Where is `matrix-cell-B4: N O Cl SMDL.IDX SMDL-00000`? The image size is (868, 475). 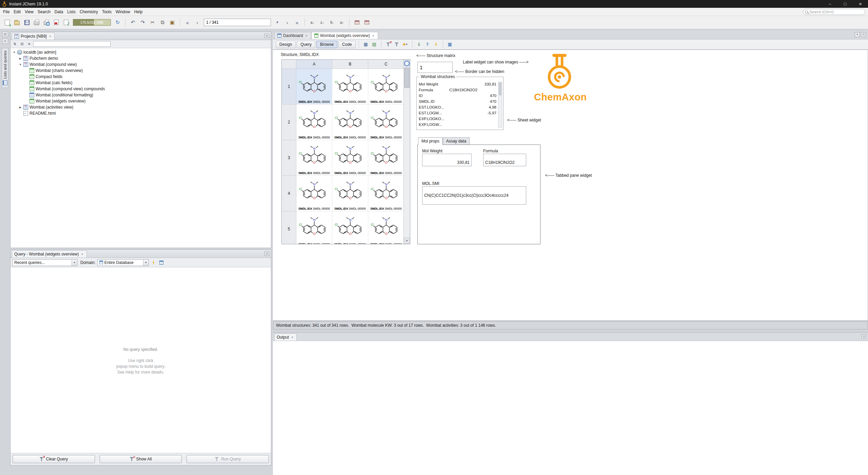
matrix-cell-B4: N O Cl SMDL.IDX SMDL-00000 is located at coordinates (350, 193).